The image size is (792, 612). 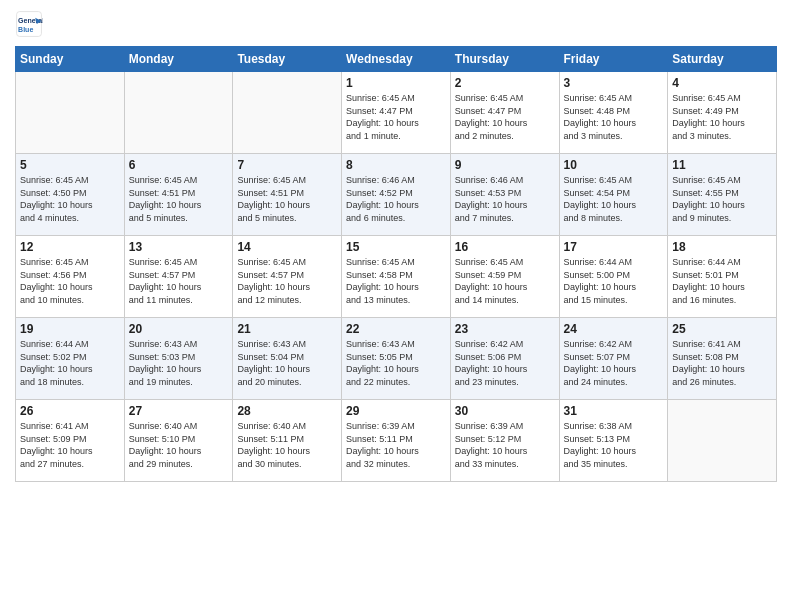 What do you see at coordinates (287, 329) in the screenshot?
I see `day-number: 21` at bounding box center [287, 329].